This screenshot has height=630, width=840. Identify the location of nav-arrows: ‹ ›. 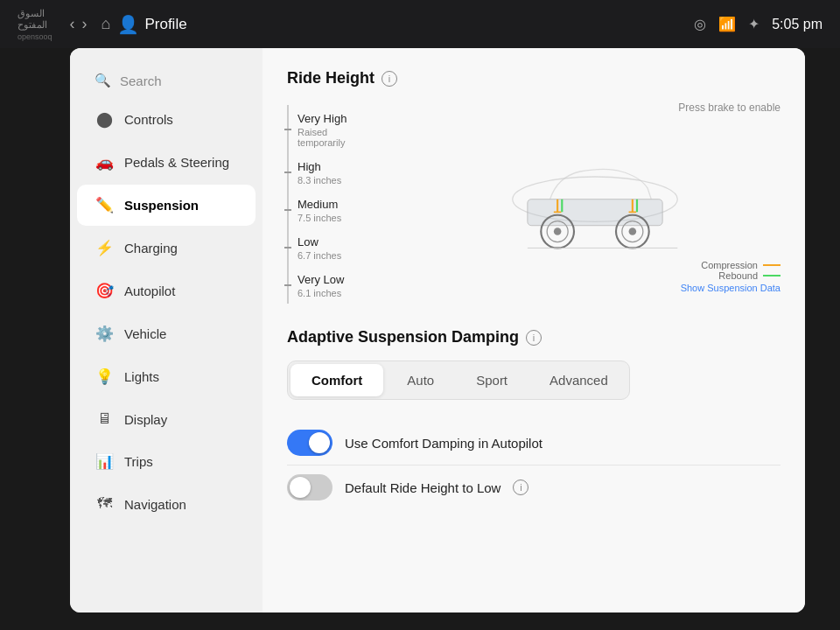
(79, 24).